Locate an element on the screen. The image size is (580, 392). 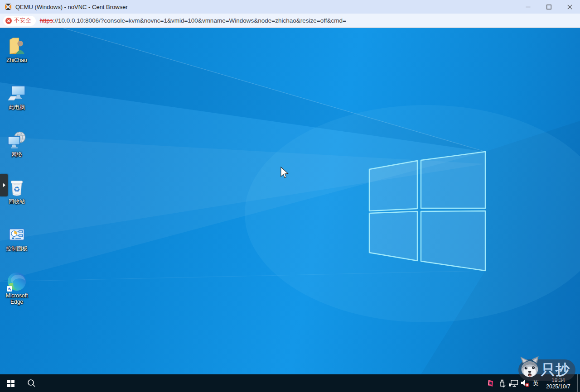
watermark: 只抄 is located at coordinates (547, 370).